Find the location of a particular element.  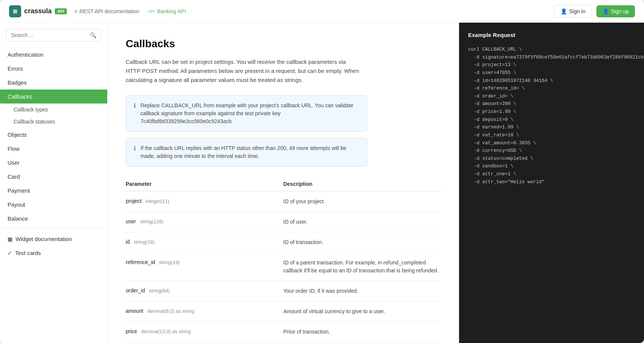

sidebar-item-callbacks: Callbacks is located at coordinates (54, 97).